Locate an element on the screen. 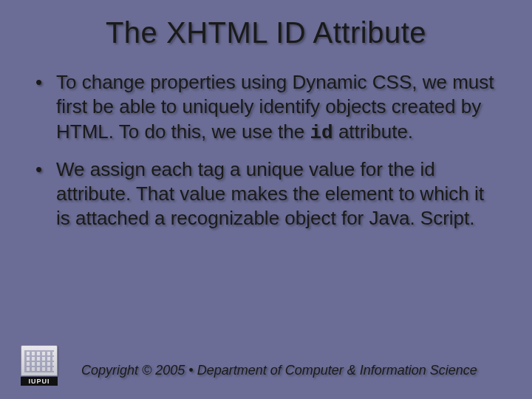 This screenshot has height=399, width=532. bullet-text-post: attribute. is located at coordinates (373, 132).